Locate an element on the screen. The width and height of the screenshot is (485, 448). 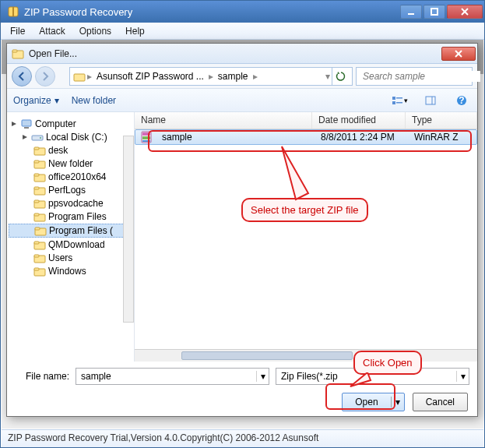
help-button: ? is located at coordinates (462, 101).